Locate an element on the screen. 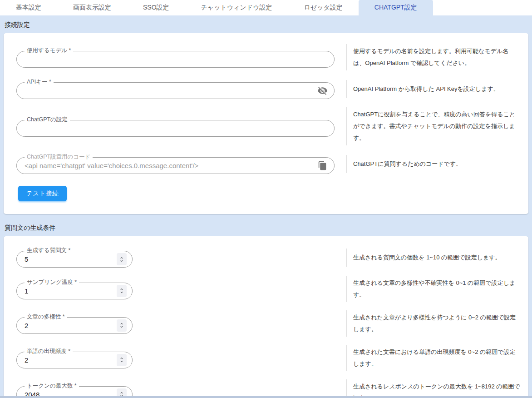  tab-bar: 基本設定 画面表示設定 SSO設定 チャットウィンドウ設定 ロゼッタ設定 CHA… is located at coordinates (266, 8).